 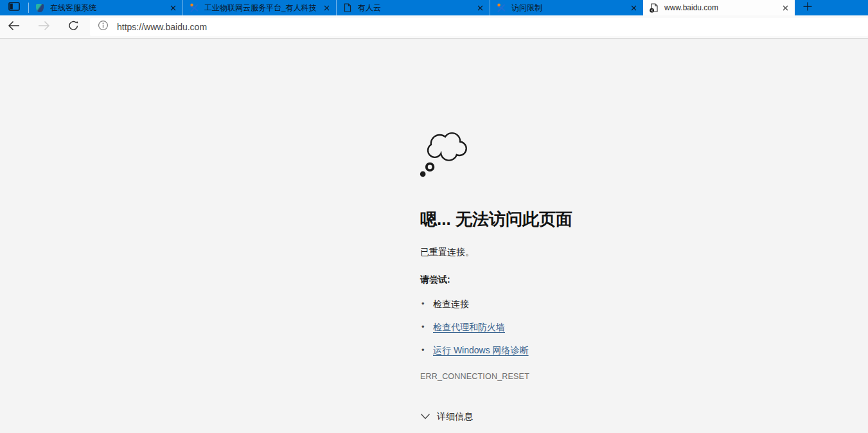 I want to click on chevron-down-icon, so click(x=425, y=417).